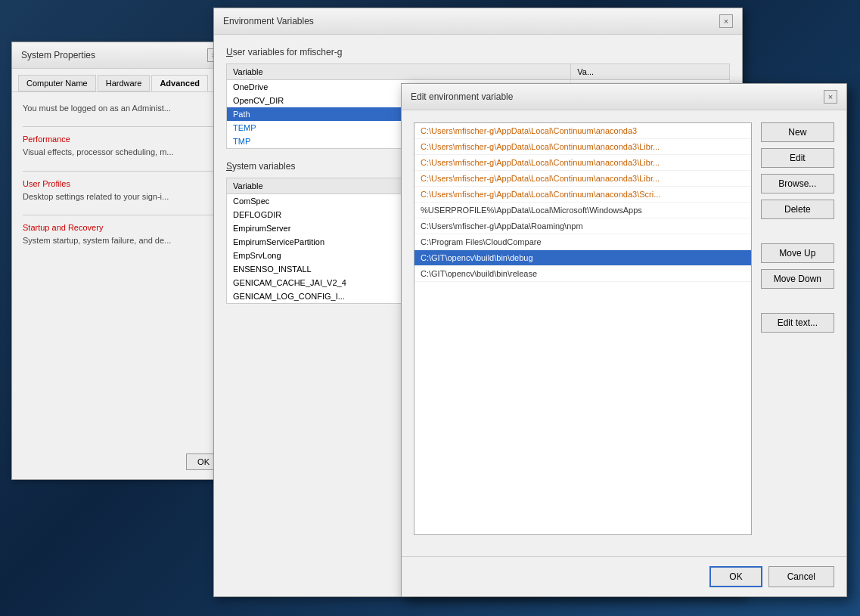 The width and height of the screenshot is (860, 616). Describe the element at coordinates (797, 209) in the screenshot. I see `delete-button: Delete` at that location.